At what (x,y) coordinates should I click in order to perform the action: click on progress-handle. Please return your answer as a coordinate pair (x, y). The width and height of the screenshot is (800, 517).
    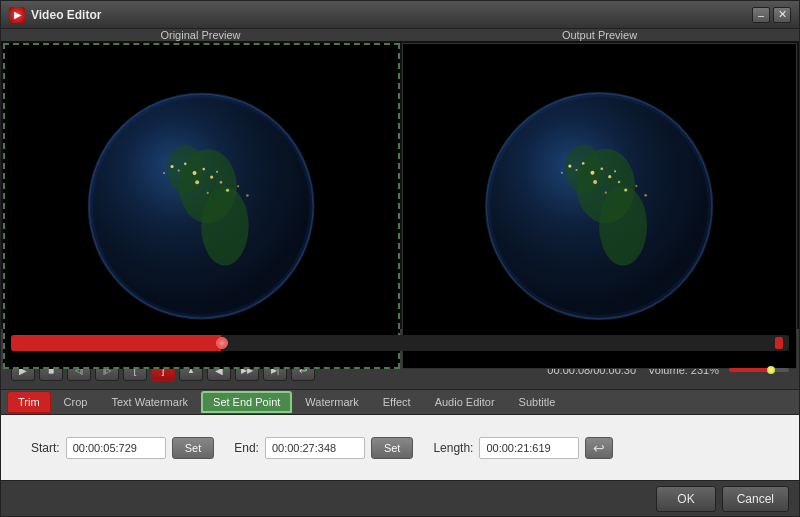
    Looking at the image, I should click on (222, 343).